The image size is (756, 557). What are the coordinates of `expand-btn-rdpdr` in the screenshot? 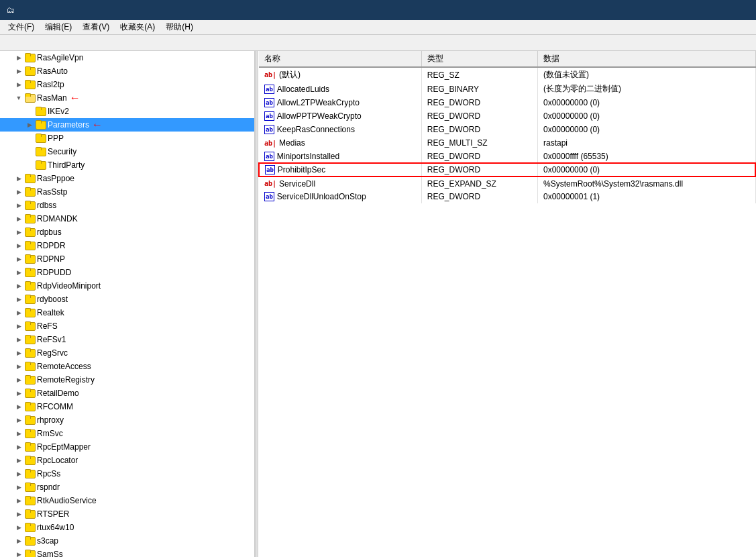 It's located at (19, 246).